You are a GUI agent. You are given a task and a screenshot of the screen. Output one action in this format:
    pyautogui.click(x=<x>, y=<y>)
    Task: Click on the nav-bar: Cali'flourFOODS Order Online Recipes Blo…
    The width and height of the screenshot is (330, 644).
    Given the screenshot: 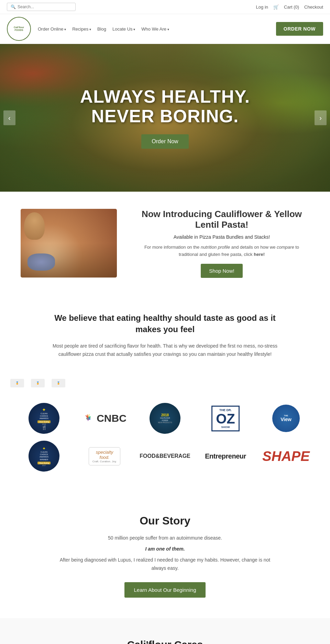 What is the action you would take?
    pyautogui.click(x=165, y=29)
    